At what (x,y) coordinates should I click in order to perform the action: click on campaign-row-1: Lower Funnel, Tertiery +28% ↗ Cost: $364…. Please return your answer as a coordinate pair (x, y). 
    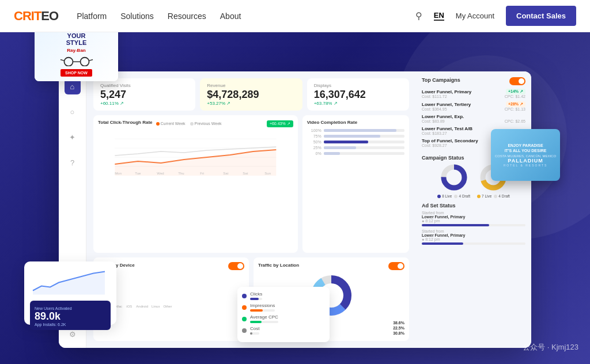
    Looking at the image, I should click on (474, 106).